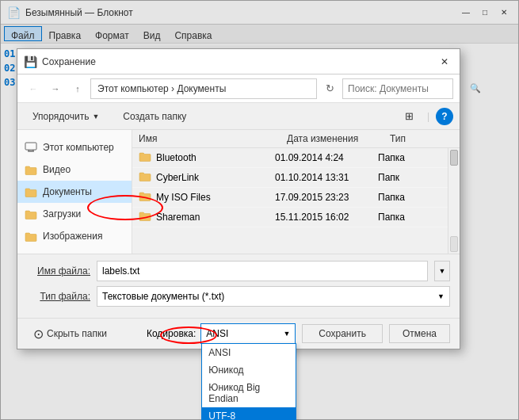 The width and height of the screenshot is (519, 420). What do you see at coordinates (290, 217) in the screenshot?
I see `file-row: Shareman 15.11.2015 16:02 Папка` at bounding box center [290, 217].